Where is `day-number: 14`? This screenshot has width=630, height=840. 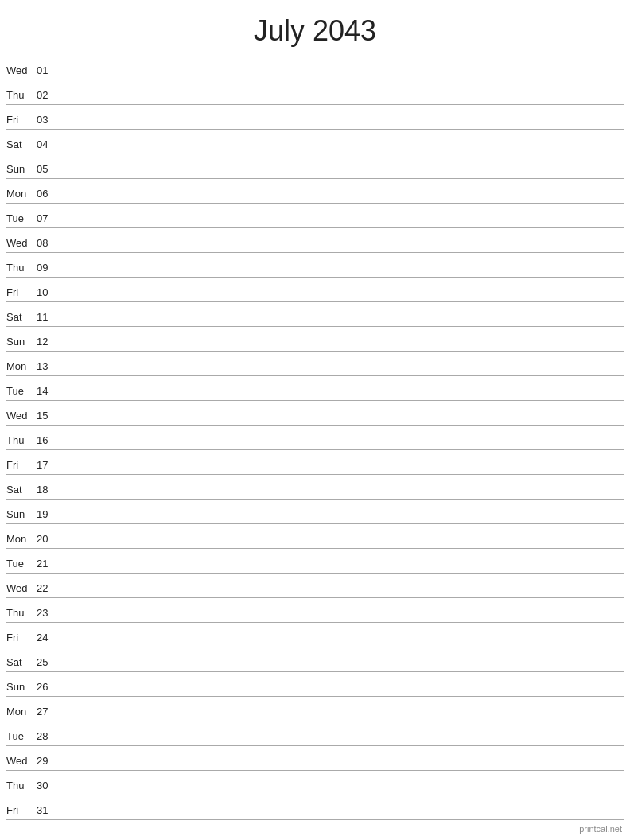
day-number: 14 is located at coordinates (48, 391).